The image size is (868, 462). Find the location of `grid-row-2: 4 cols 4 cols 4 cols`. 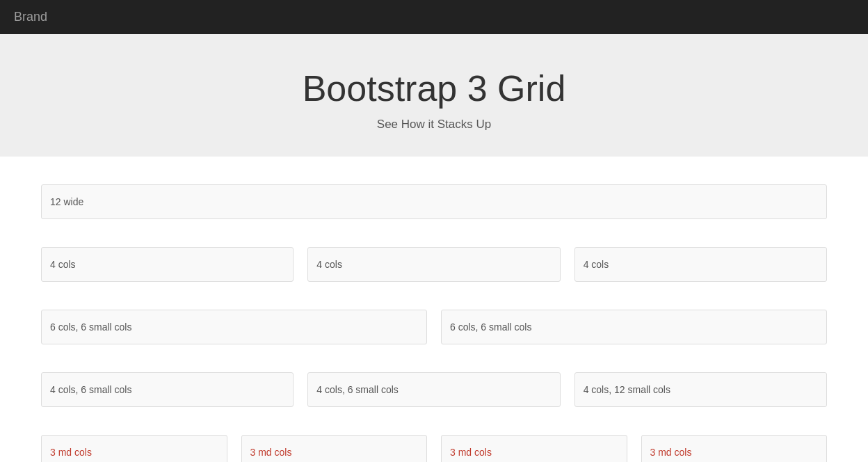

grid-row-2: 4 cols 4 cols 4 cols is located at coordinates (434, 264).